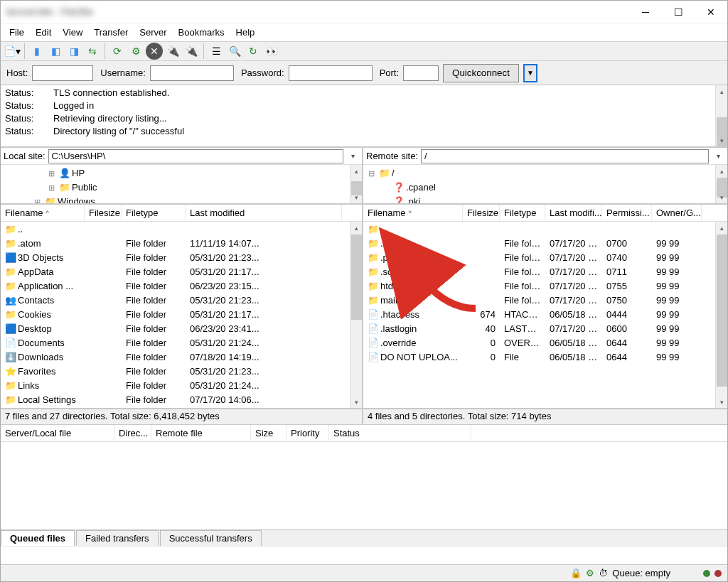 This screenshot has height=582, width=728. Describe the element at coordinates (400, 433) in the screenshot. I see `transfer-column: Status` at that location.